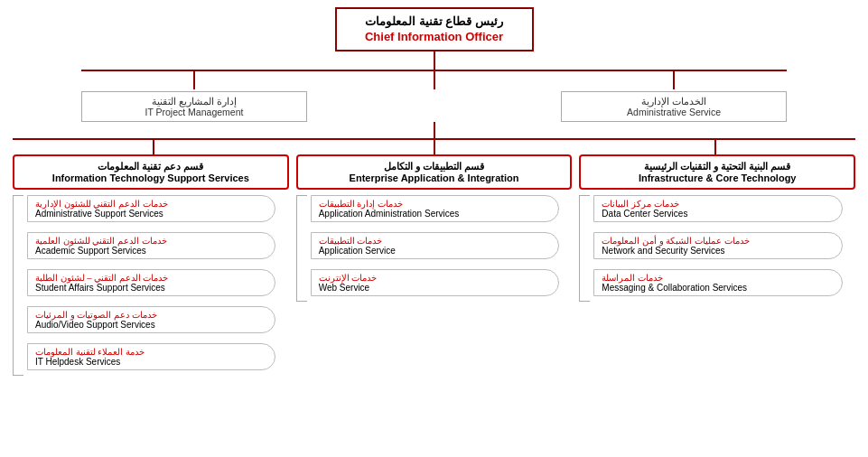  What do you see at coordinates (18, 285) in the screenshot?
I see `it-support-bracket` at bounding box center [18, 285].